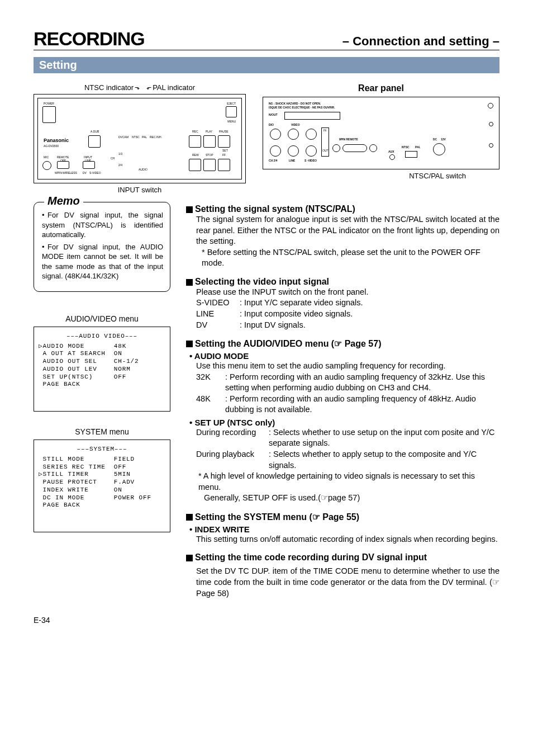  I want to click on front-panel-diagram: Panasonic AG-DV2500 POWER EJECT MENU A.D…, so click(140, 139).